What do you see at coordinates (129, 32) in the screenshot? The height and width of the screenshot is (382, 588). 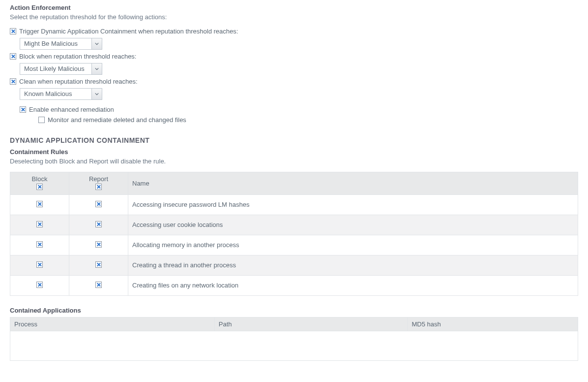 I see `trigger-dac-label: Trigger Dynamic Application Containment …` at bounding box center [129, 32].